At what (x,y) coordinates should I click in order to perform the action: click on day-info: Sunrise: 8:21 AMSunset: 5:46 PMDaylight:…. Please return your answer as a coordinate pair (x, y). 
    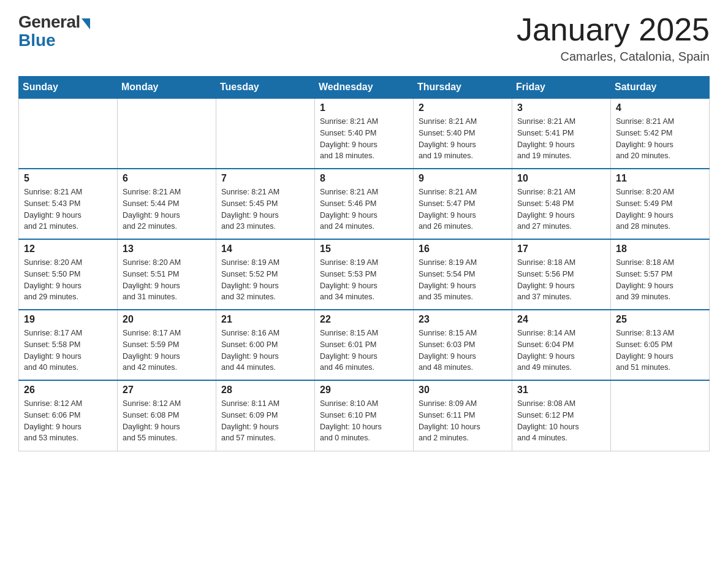
    Looking at the image, I should click on (364, 210).